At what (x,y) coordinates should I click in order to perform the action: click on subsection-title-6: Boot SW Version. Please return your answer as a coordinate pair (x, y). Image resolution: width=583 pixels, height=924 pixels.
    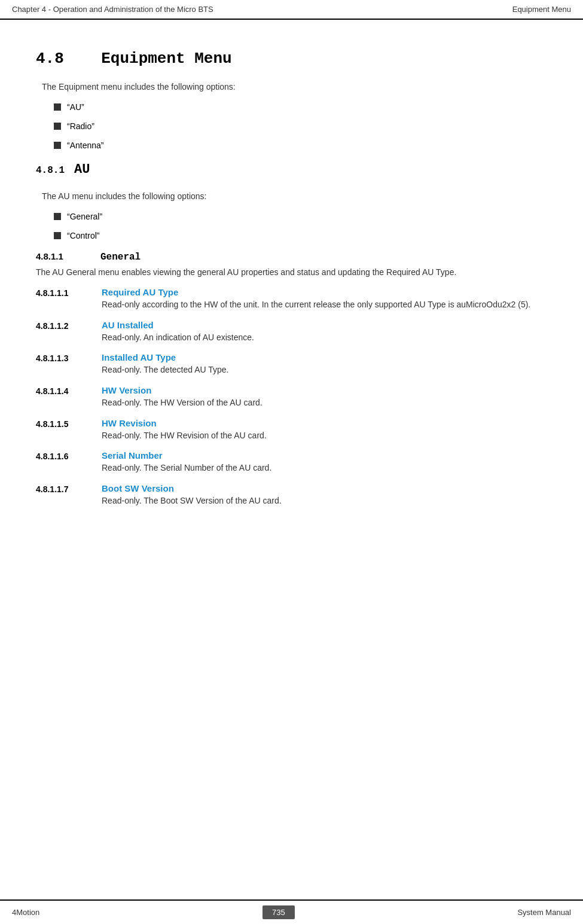
    Looking at the image, I should click on (324, 488).